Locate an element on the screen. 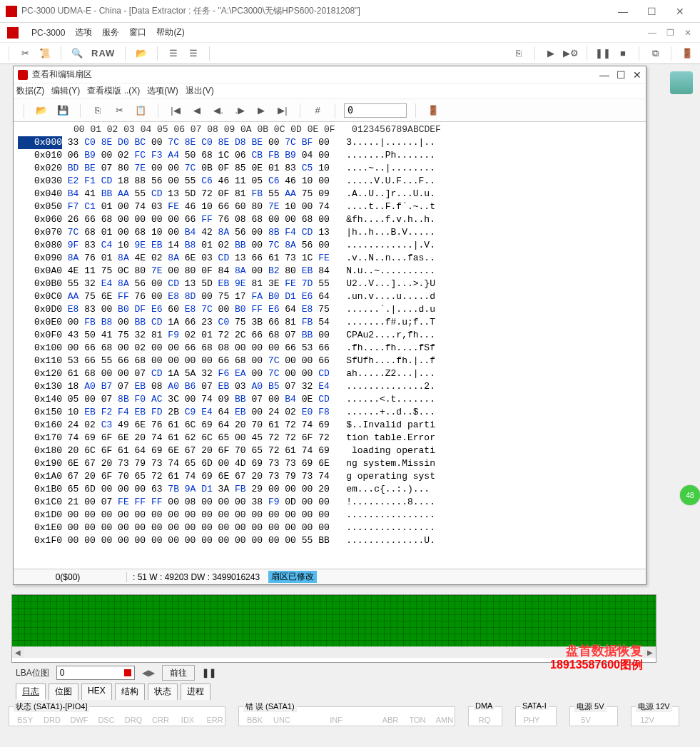 Image resolution: width=700 pixels, height=747 pixels. lba-controls: LBA位图 0 ◀▶ 前往 ❚❚ is located at coordinates (337, 673).